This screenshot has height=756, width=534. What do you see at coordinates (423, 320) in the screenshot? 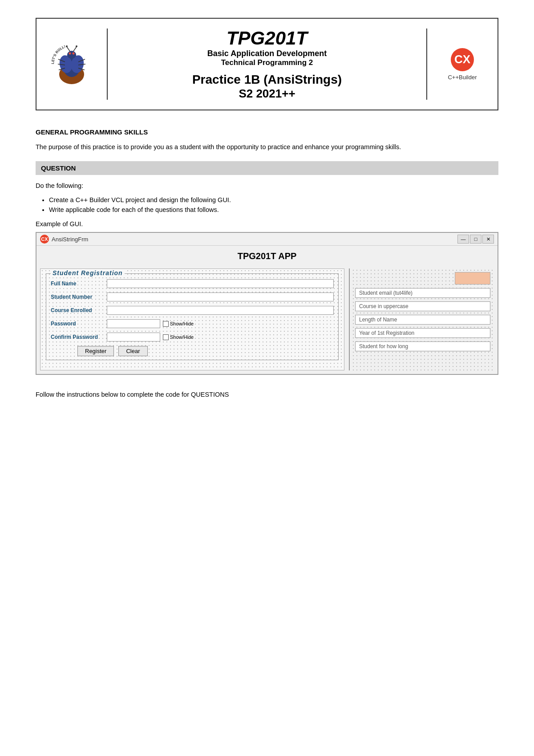
I see `gui-right-panel: Student email (tut4life) Course in upper…` at bounding box center [423, 320].